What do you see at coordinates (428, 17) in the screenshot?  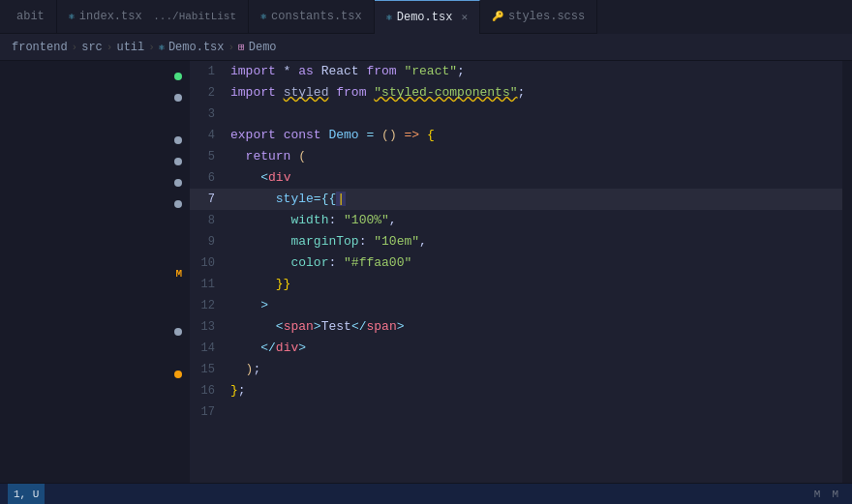 I see `tab-demo-tsx: ⚛ Demo.tsx ✕` at bounding box center [428, 17].